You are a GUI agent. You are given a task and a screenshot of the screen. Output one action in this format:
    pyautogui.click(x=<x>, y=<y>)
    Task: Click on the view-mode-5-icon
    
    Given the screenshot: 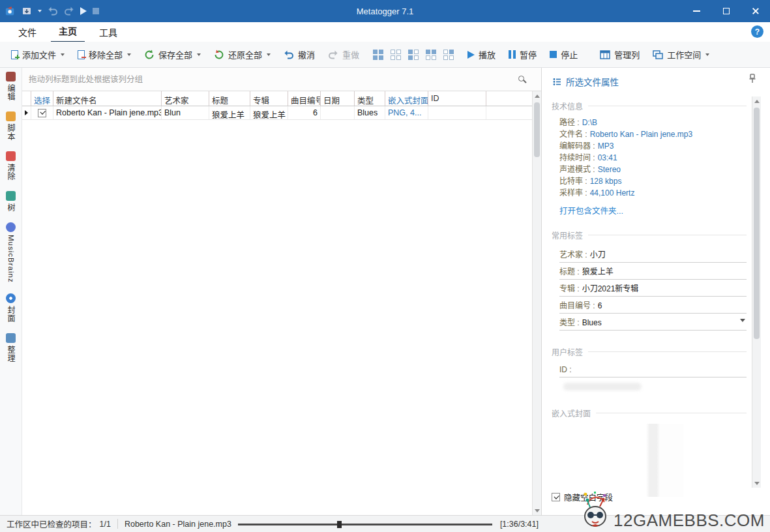 What is the action you would take?
    pyautogui.click(x=449, y=55)
    